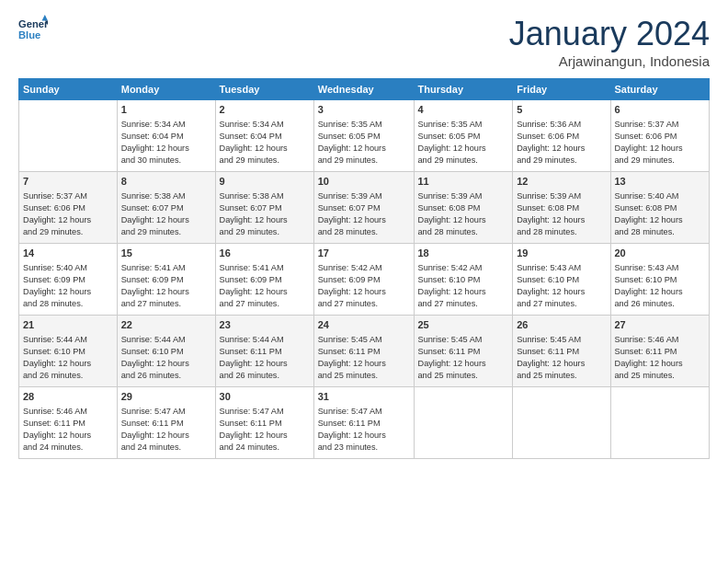 This screenshot has width=728, height=563. I want to click on day-number: 21, so click(68, 326).